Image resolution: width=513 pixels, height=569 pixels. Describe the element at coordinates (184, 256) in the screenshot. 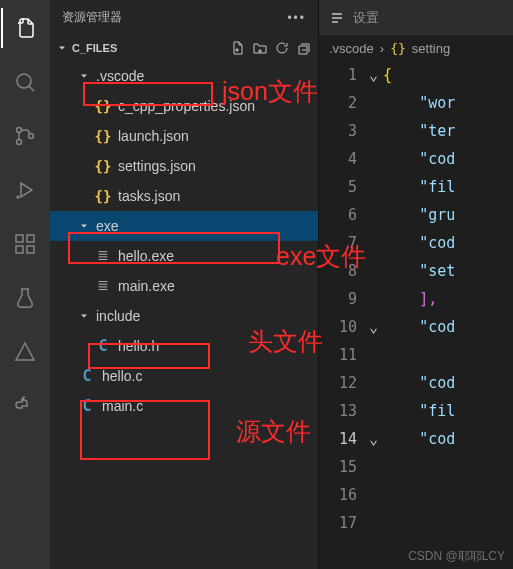

I see `file-row: hello.exe` at that location.